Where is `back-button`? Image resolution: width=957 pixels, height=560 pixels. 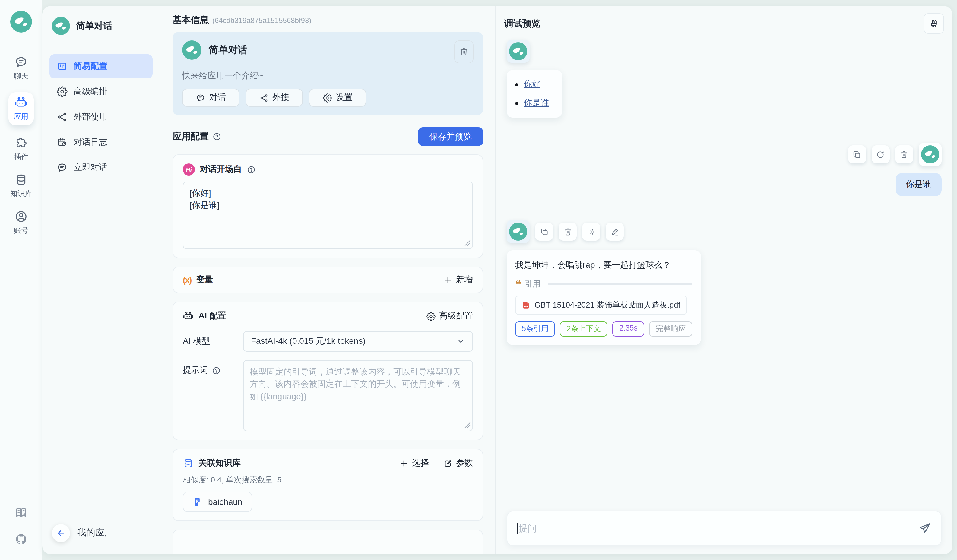 back-button is located at coordinates (61, 533).